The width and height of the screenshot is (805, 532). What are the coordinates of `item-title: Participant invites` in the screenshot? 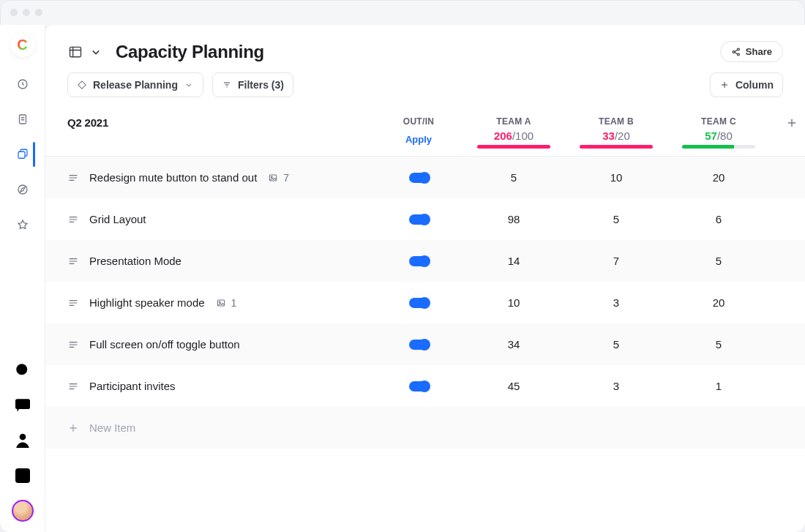 It's located at (132, 386).